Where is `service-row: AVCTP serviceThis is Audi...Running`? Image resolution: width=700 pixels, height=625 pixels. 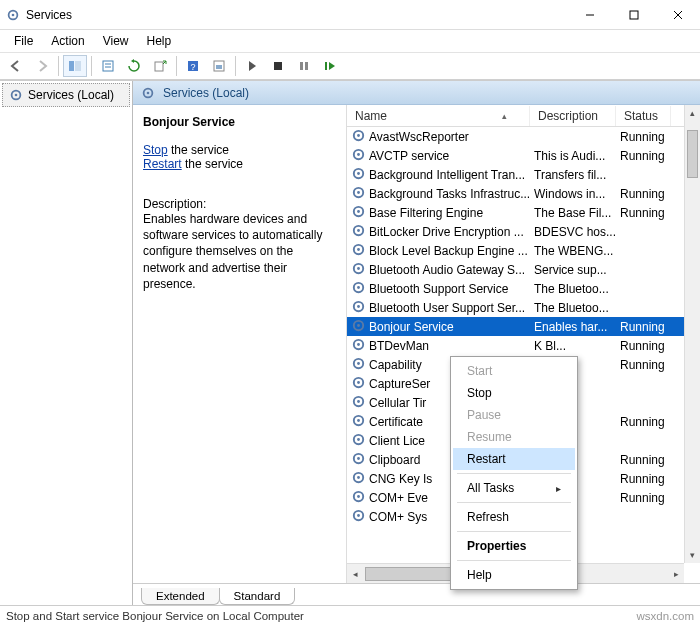 service-row: AVCTP serviceThis is Audi...Running is located at coordinates (524, 156).